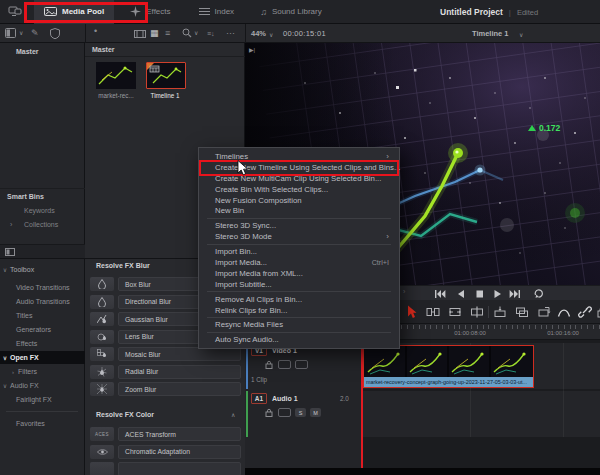 This screenshot has height=475, width=600. Describe the element at coordinates (42, 400) in the screenshot. I see `nav-fairlight-fx: Fairlight FX` at that location.